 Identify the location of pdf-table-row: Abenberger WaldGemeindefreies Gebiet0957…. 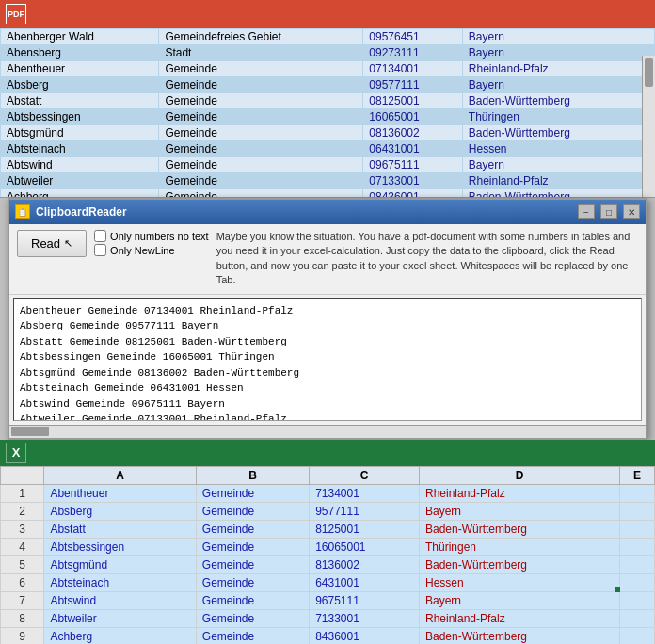
(328, 38).